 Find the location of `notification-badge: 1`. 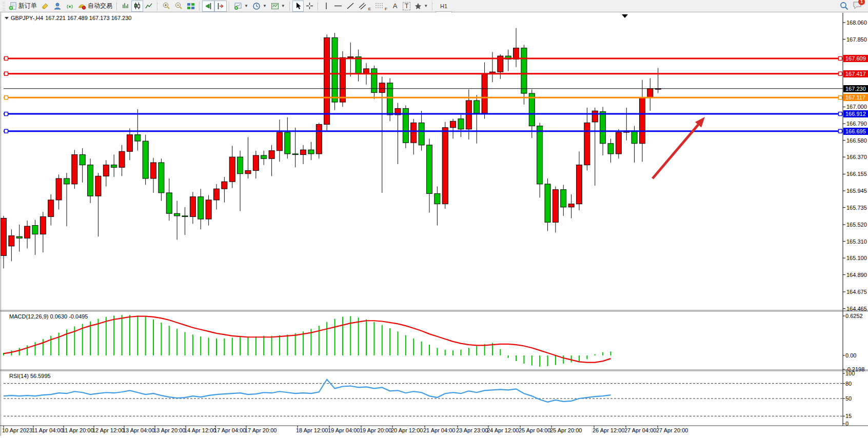

notification-badge: 1 is located at coordinates (862, 3).